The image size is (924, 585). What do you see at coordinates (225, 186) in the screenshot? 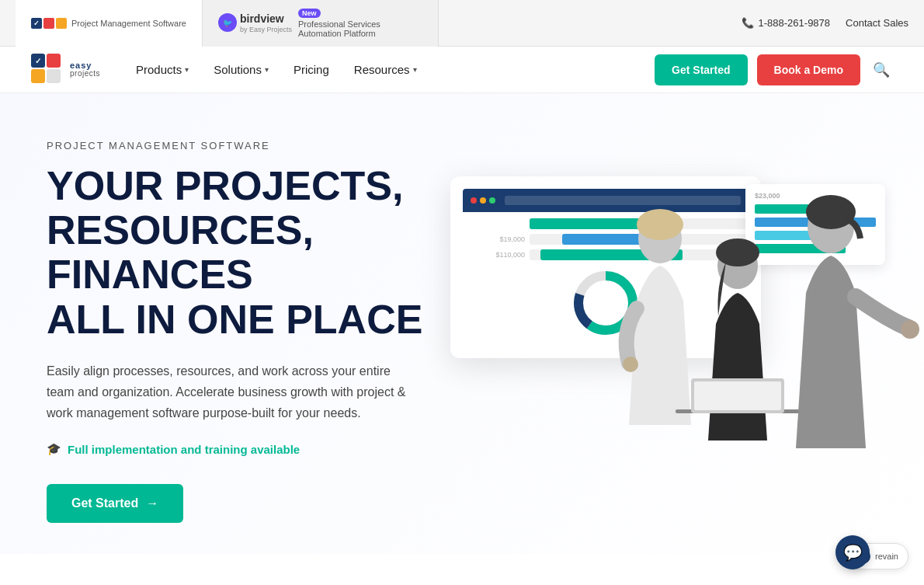
I see `hero-title-line1: YOUR PROJECTS,` at bounding box center [225, 186].